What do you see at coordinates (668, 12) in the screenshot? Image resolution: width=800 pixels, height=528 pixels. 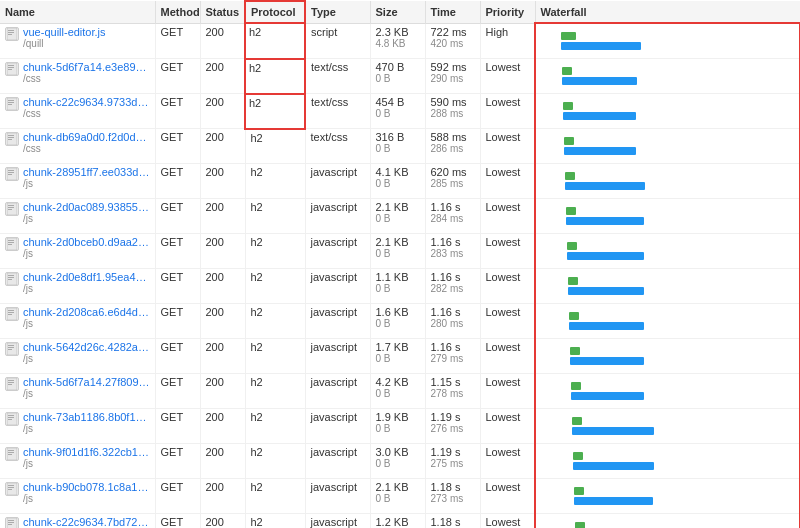 I see `col-header-waterfall: Waterfall` at bounding box center [668, 12].